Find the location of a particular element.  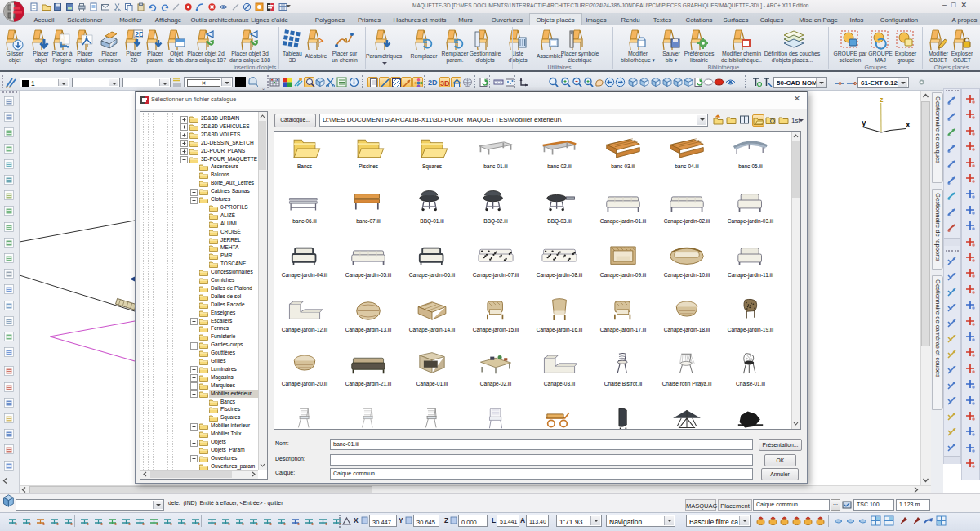

svg-text: z is located at coordinates (882, 100).